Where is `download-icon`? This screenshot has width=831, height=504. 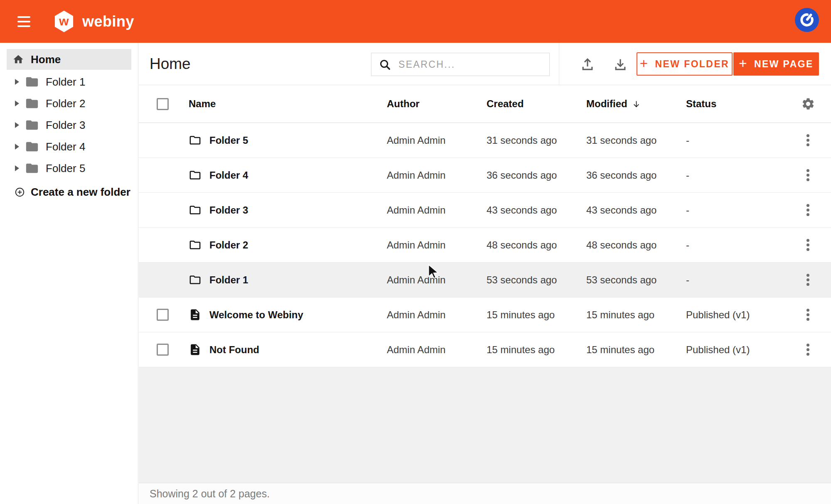 download-icon is located at coordinates (620, 64).